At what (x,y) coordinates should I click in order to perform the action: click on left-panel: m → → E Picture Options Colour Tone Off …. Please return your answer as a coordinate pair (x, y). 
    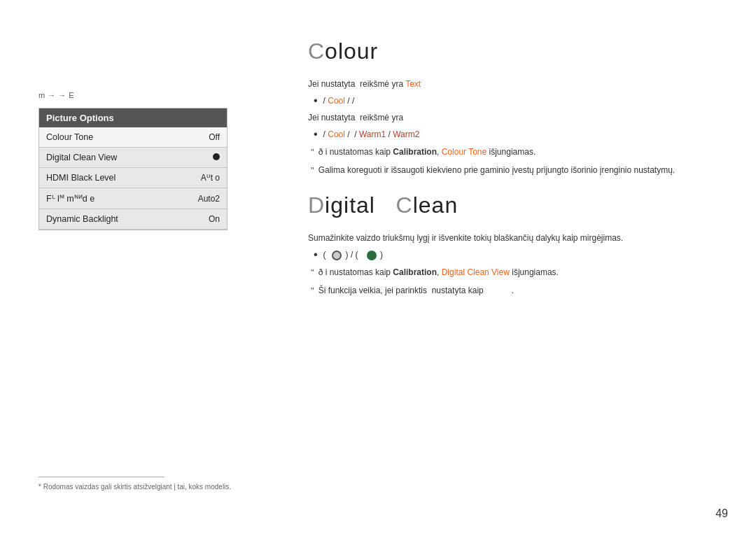
    Looking at the image, I should click on (140, 161).